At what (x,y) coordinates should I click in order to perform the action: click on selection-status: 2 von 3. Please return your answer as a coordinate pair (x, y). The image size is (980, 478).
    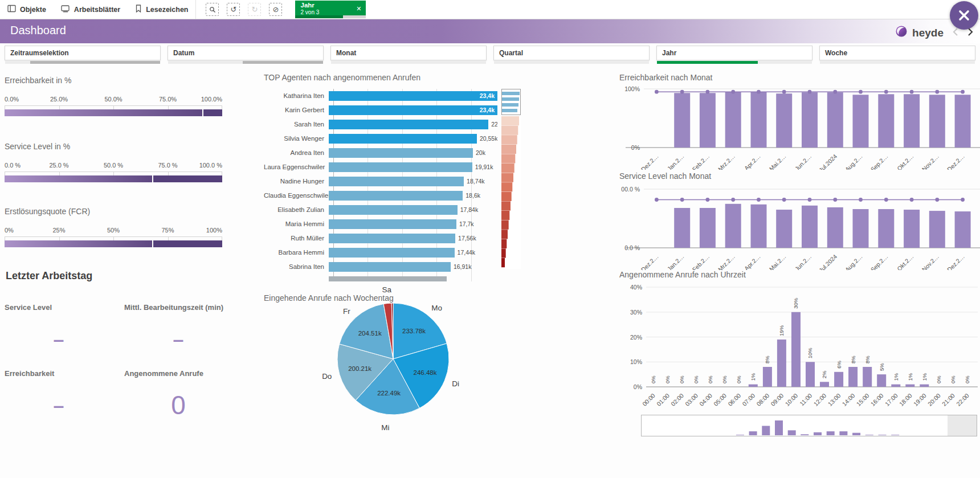
    Looking at the image, I should click on (330, 13).